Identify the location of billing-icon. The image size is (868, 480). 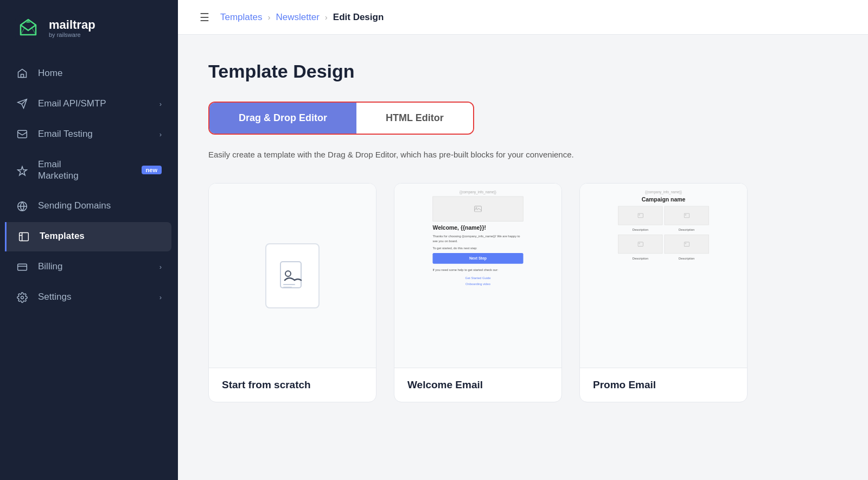
(22, 267).